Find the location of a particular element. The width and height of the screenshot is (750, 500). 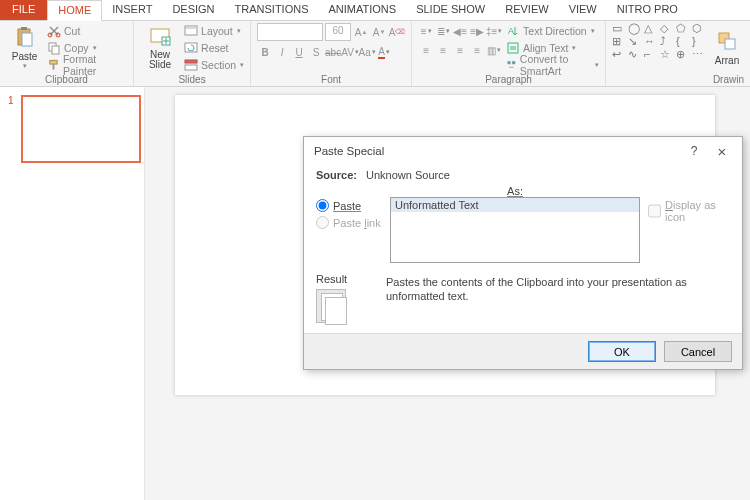

new-slide-label: New Slide is located at coordinates (160, 60).